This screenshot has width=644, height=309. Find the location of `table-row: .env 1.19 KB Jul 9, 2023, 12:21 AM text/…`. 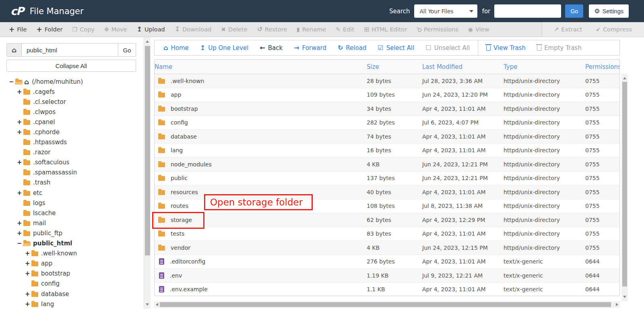

table-row: .env 1.19 KB Jul 9, 2023, 12:21 AM text/… is located at coordinates (387, 276).